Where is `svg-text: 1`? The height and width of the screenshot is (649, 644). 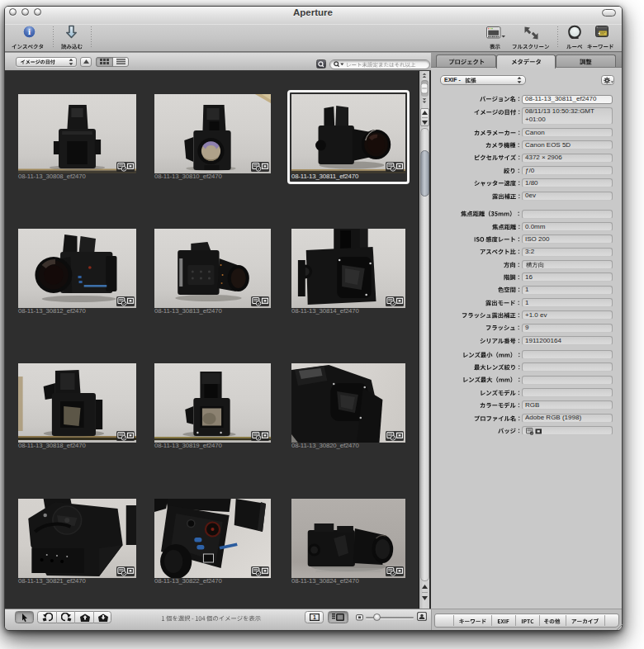 svg-text: 1 is located at coordinates (315, 618).